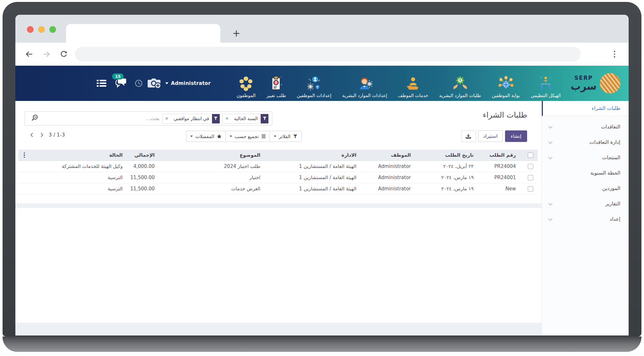 The image size is (644, 356). I want to click on cell-request-date: ٢٢ أبريل، ٢٠٢٤, so click(447, 167).